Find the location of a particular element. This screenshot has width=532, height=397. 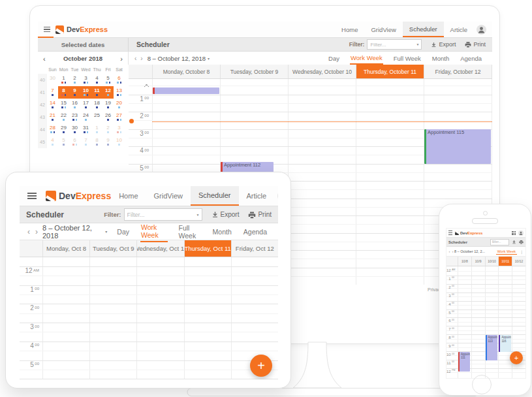

appointment: Appointment 113 is located at coordinates (492, 347).